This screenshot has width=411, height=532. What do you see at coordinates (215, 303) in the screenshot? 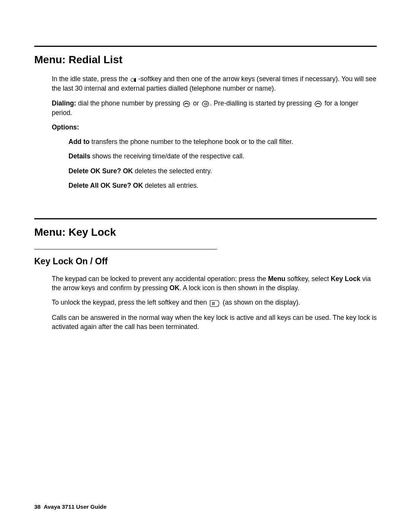
I see `hash-key-icon` at bounding box center [215, 303].